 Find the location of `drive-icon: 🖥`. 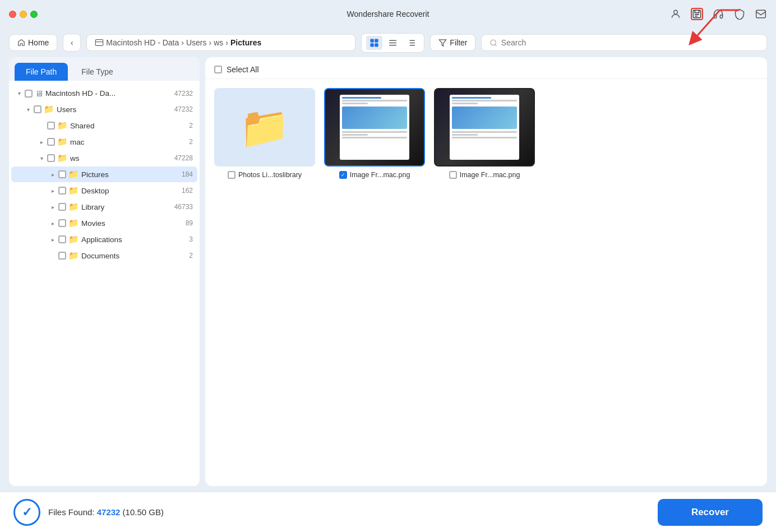

drive-icon: 🖥 is located at coordinates (39, 93).